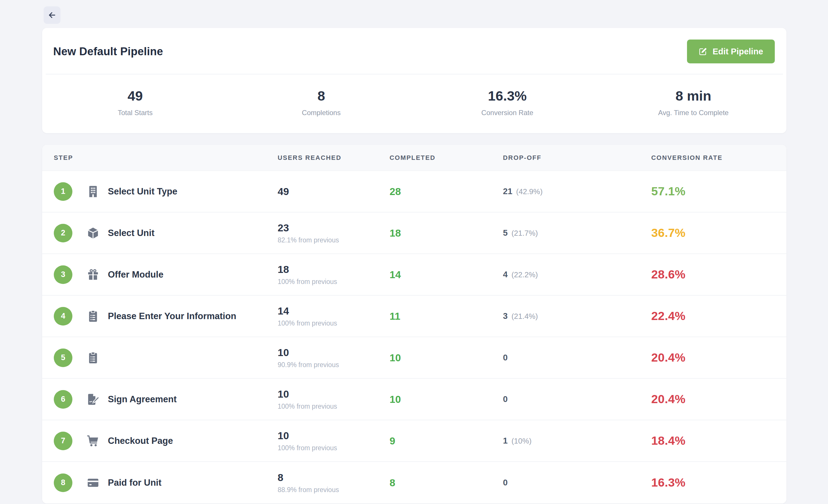  Describe the element at coordinates (507, 96) in the screenshot. I see `stat-value: 16.3%` at that location.